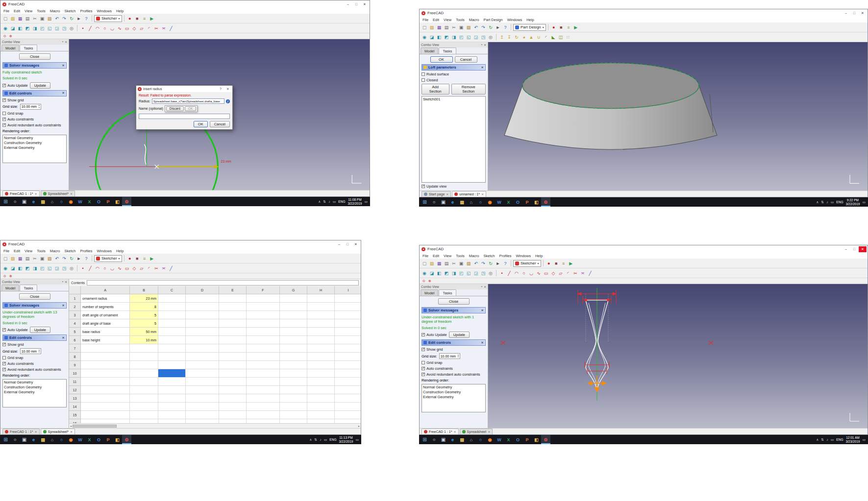  I want to click on view-toolbar-icon: ◧, so click(439, 37).